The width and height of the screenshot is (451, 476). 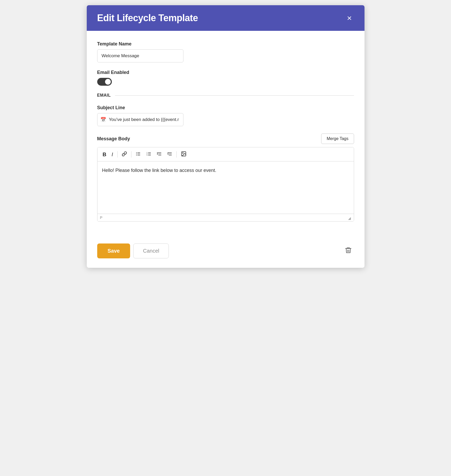 What do you see at coordinates (235, 96) in the screenshot?
I see `section-divider-line` at bounding box center [235, 96].